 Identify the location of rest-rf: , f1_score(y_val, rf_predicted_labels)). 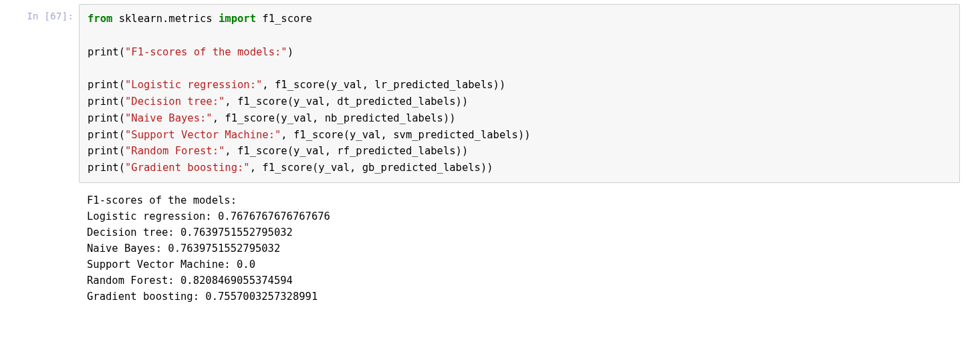
(346, 151).